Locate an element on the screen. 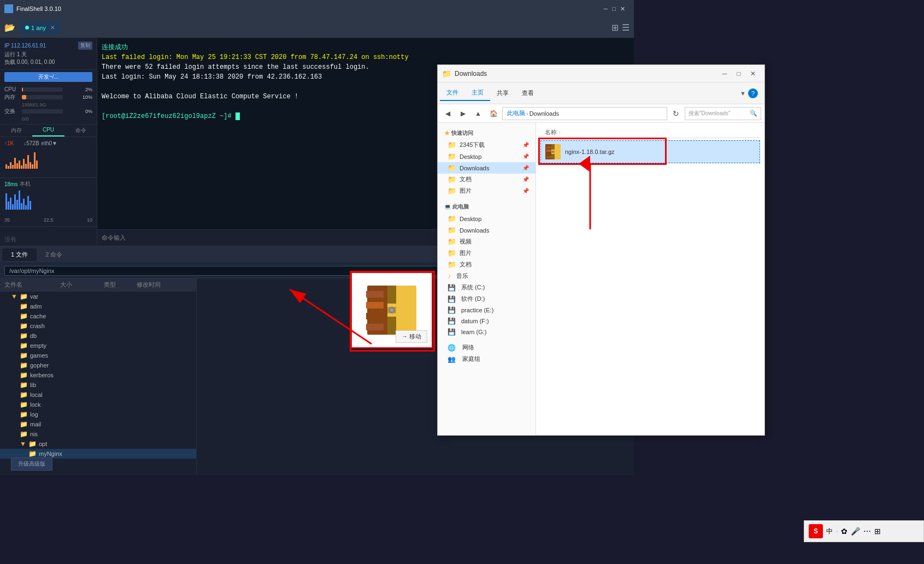  mem-detail: 189M/1.9G is located at coordinates (48, 105).